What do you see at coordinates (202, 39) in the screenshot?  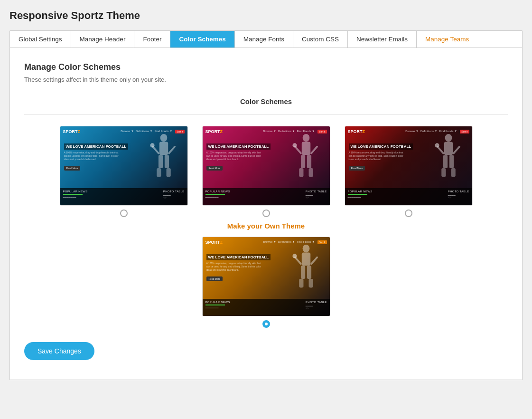 I see `tab-color-schemes: Color Schemes` at bounding box center [202, 39].